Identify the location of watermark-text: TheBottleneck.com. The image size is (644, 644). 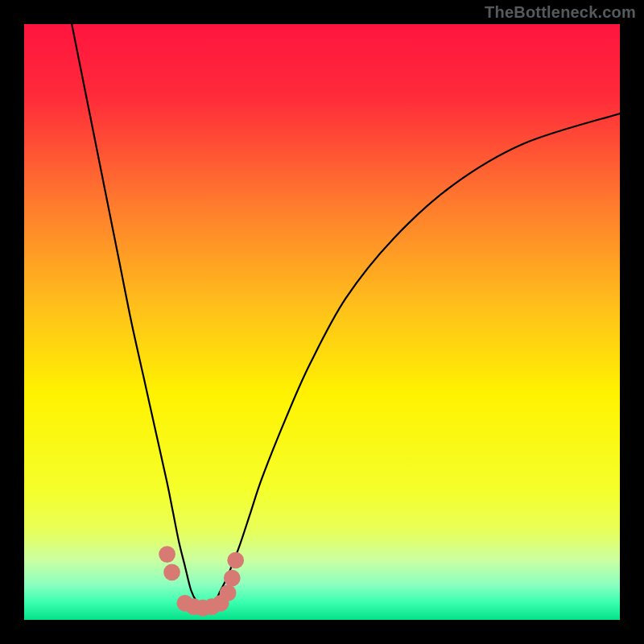
(560, 13).